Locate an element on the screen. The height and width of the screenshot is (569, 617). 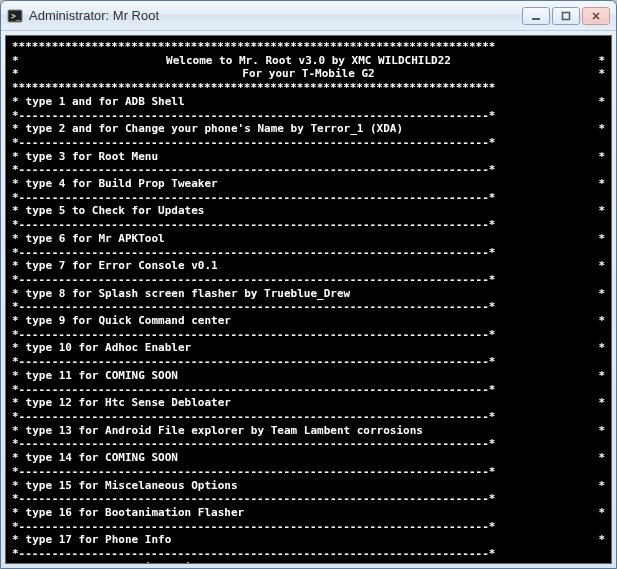
titlebar: >_ Administrator: Mr Root is located at coordinates (308, 16).